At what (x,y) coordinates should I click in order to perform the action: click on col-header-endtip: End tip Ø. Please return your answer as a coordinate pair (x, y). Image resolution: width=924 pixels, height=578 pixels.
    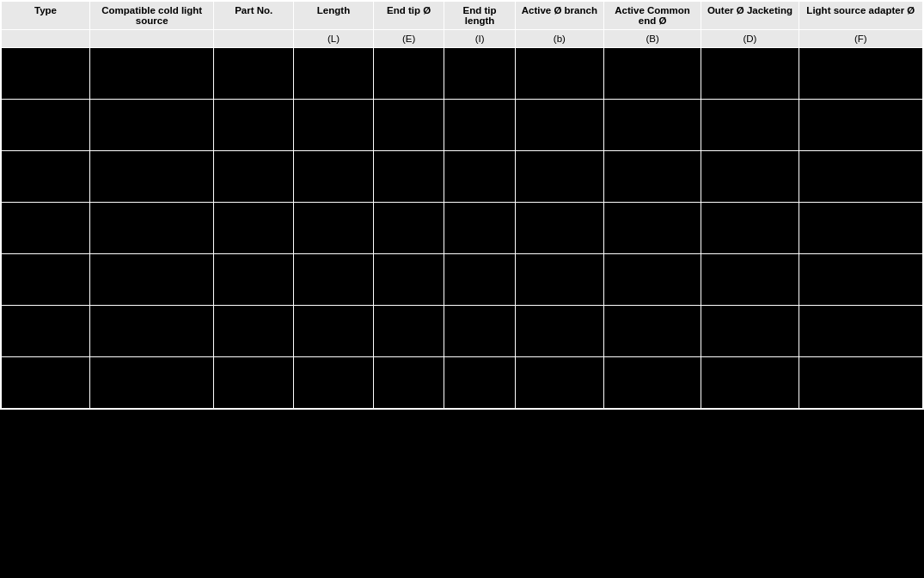
    Looking at the image, I should click on (408, 15).